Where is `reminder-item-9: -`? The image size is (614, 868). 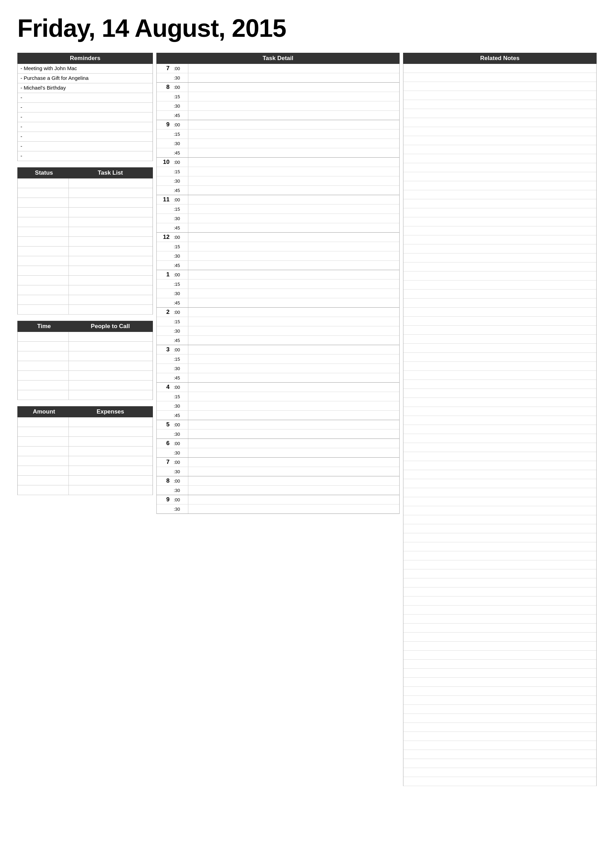
reminder-item-9: - is located at coordinates (85, 147).